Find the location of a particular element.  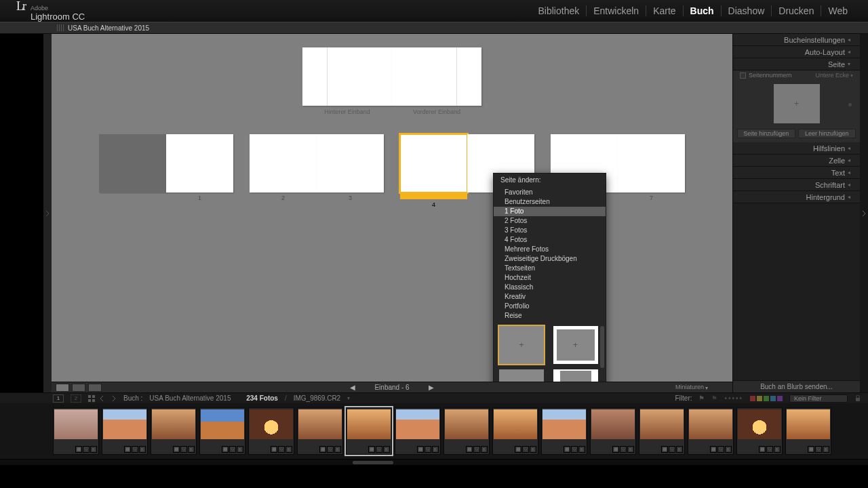

add-page-button: Seite hinzufügen is located at coordinates (766, 134).